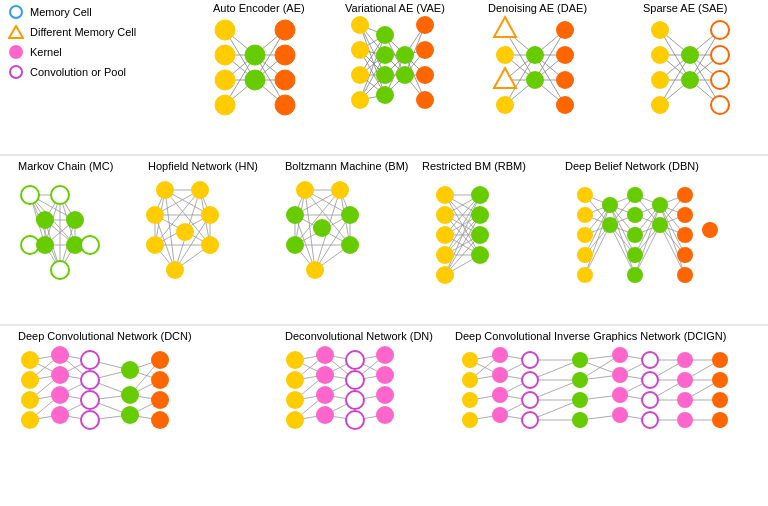 The image size is (768, 506). Describe the element at coordinates (347, 166) in the screenshot. I see `label-bm: Boltzmann Machine (BM)` at that location.